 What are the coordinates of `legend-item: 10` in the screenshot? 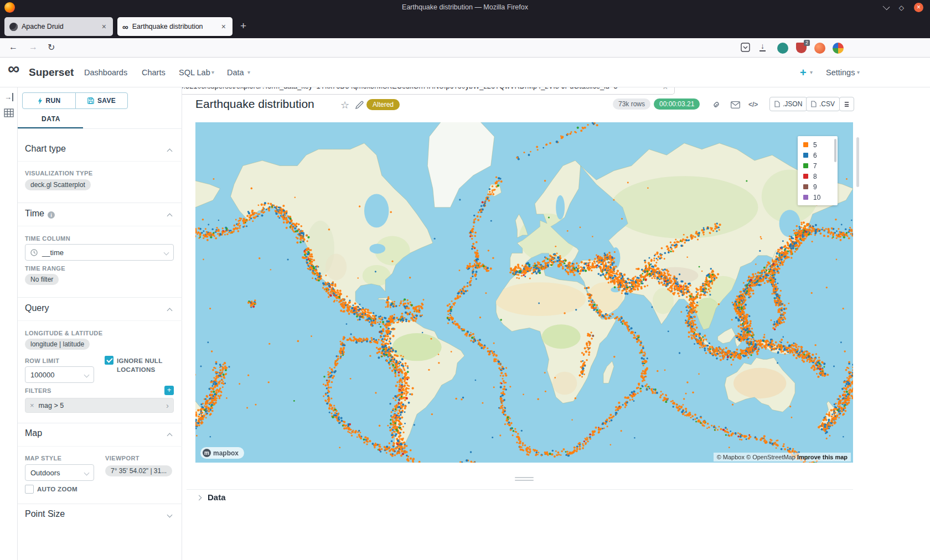 It's located at (818, 197).